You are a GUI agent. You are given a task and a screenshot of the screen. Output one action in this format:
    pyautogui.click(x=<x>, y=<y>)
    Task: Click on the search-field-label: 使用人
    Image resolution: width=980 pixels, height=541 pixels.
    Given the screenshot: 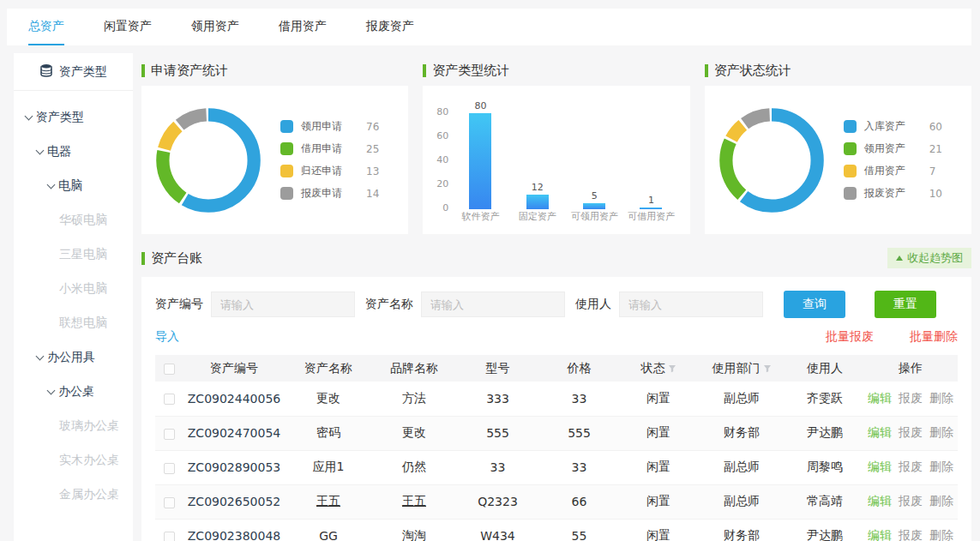 What is the action you would take?
    pyautogui.click(x=593, y=304)
    